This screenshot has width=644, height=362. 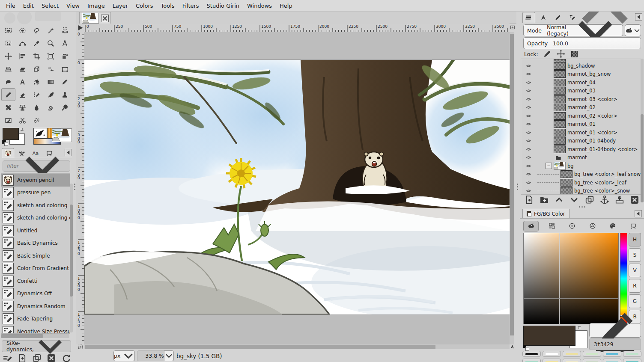 I want to click on tool-ellipse-select, so click(x=22, y=30).